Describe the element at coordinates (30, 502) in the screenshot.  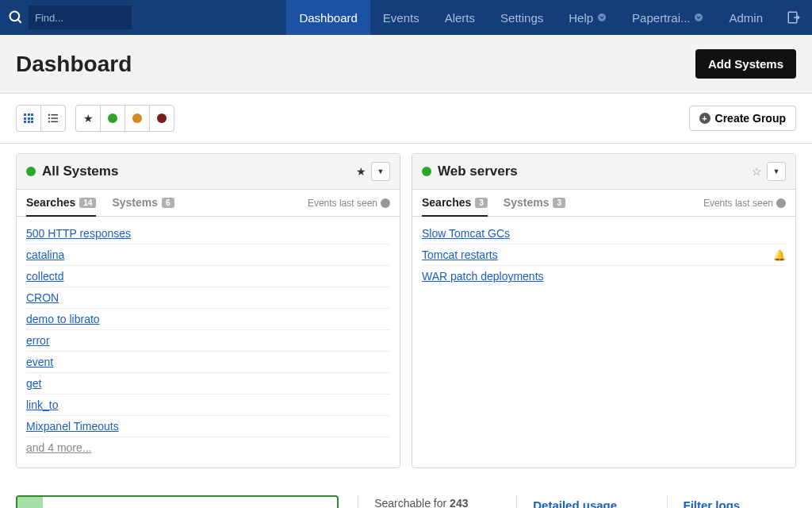
I see `usage-fill` at that location.